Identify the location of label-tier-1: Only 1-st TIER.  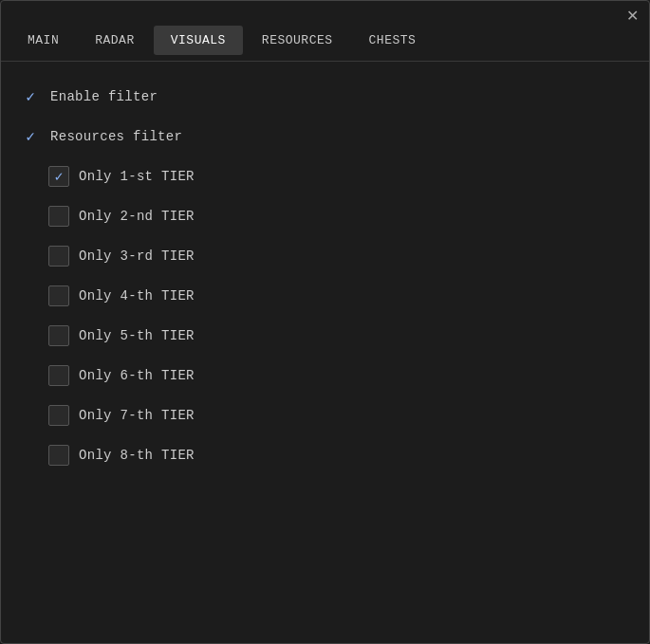
(137, 176).